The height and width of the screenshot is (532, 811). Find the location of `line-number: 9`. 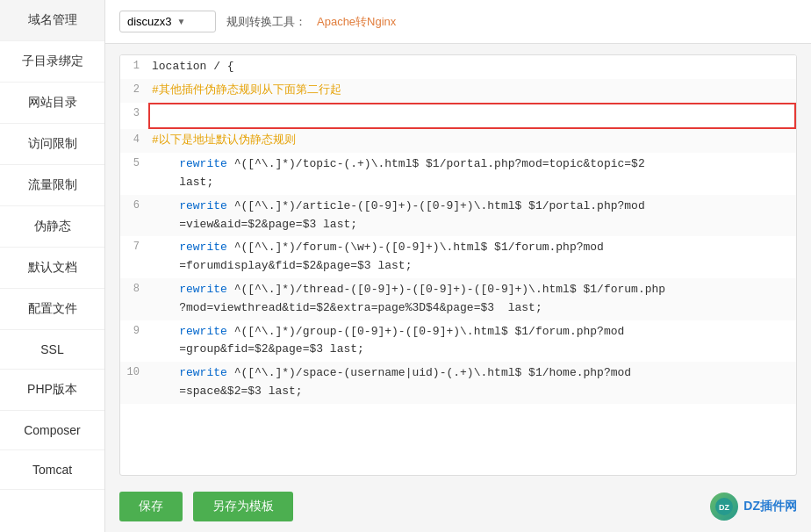

line-number: 9 is located at coordinates (134, 330).